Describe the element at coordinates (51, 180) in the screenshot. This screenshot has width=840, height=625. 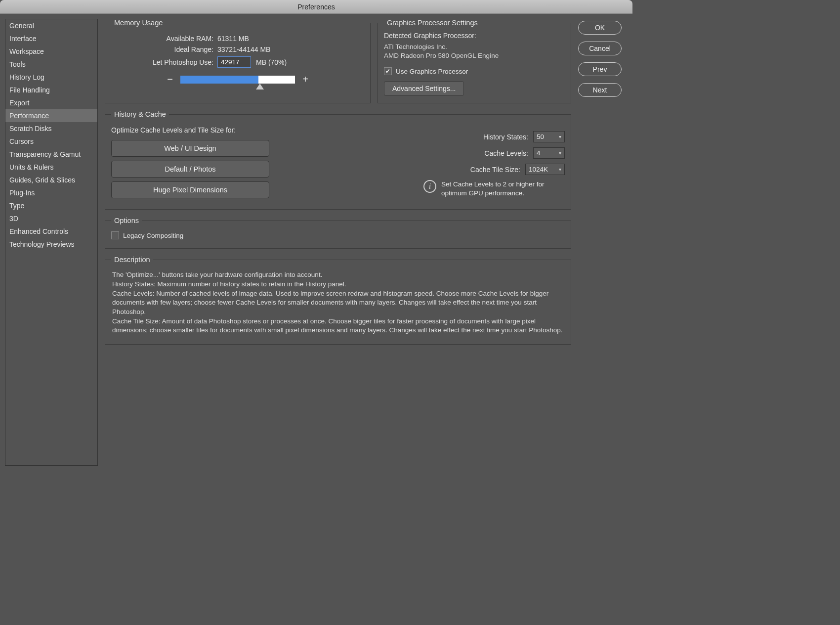
I see `sidebar-item-guides-grid-slices: Guides, Grid & Slices` at that location.